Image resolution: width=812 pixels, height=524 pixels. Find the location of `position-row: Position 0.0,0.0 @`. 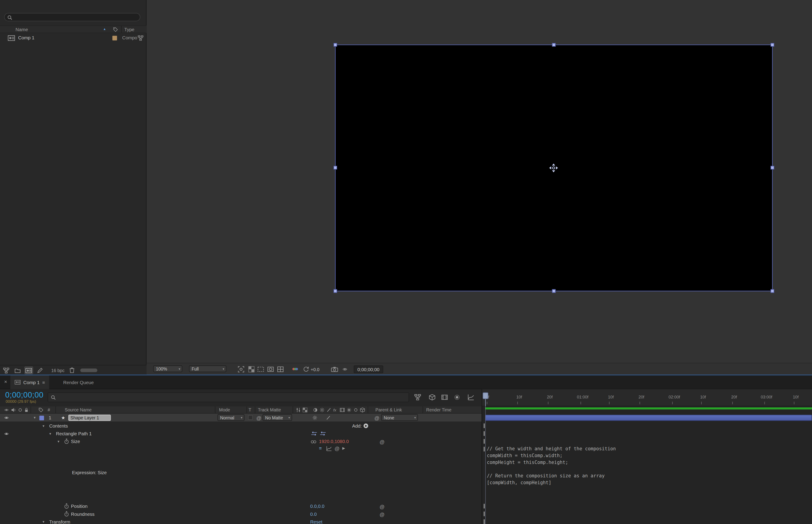

position-row: Position 0.0,0.0 @ is located at coordinates (241, 506).